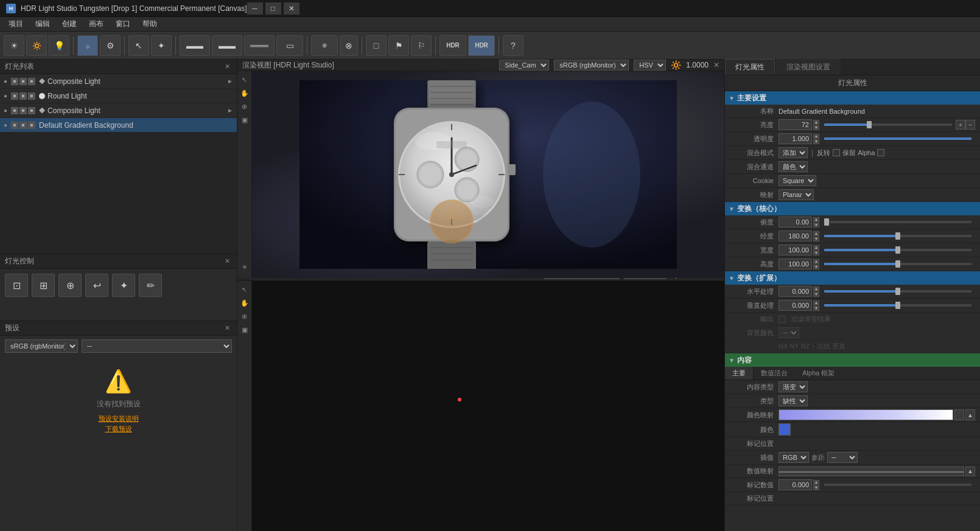  I want to click on tool-btn-9: ▬▬, so click(227, 46).